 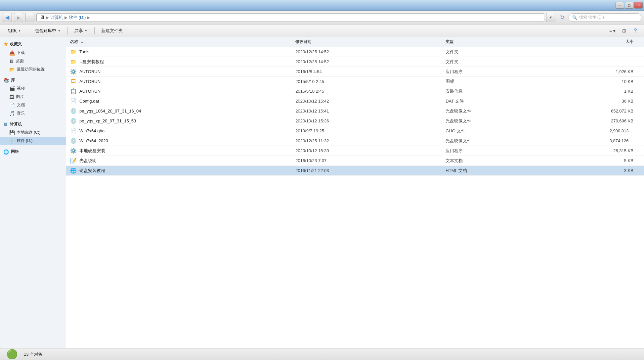 I want to click on file-size: 36 KB, so click(x=599, y=101).